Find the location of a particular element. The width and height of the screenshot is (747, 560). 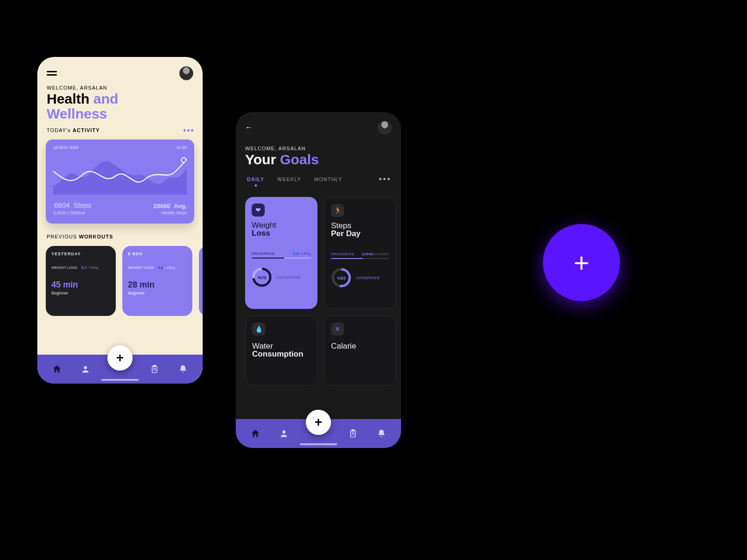

activity-top: 10 NOV 2020 11:45 is located at coordinates (120, 147).